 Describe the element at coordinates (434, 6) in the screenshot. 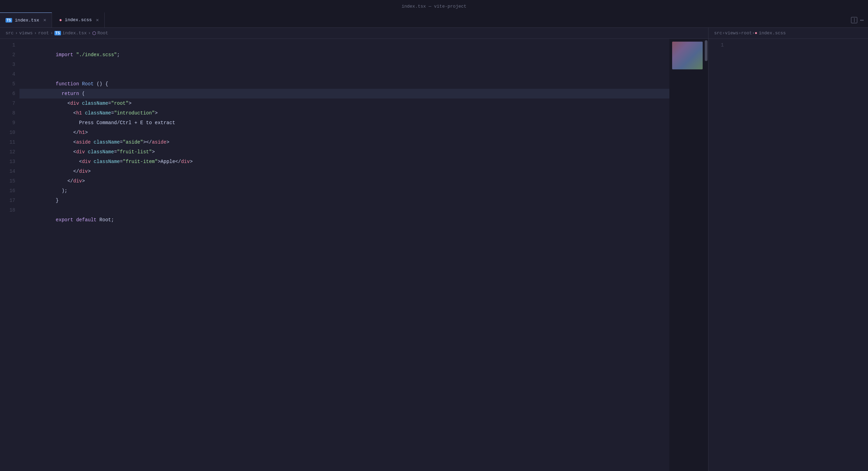

I see `title-text: index.tsx — vite-project` at that location.